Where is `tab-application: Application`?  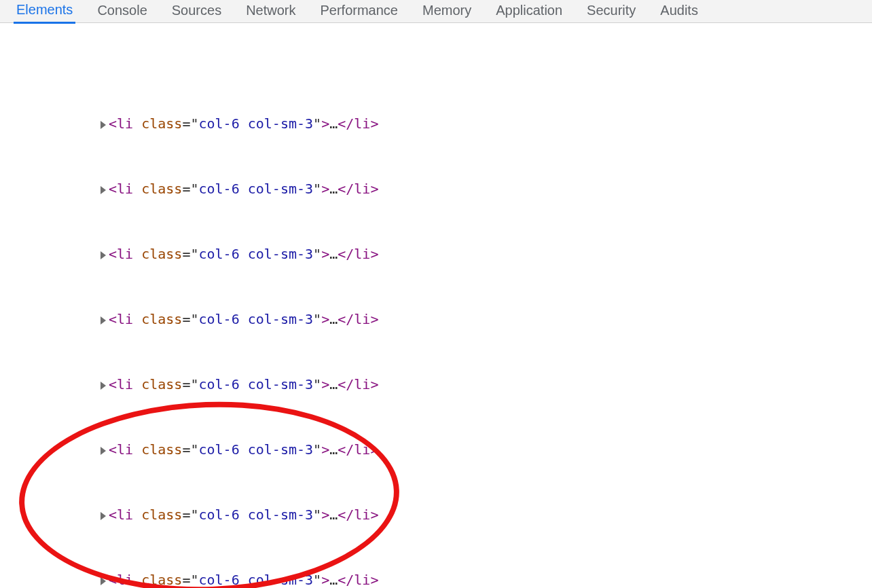 tab-application: Application is located at coordinates (529, 11).